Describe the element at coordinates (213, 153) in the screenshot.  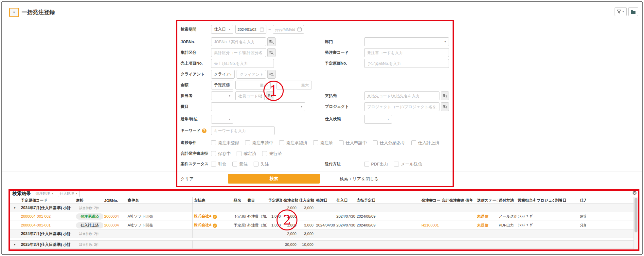
I see `checkbox-icon` at that location.